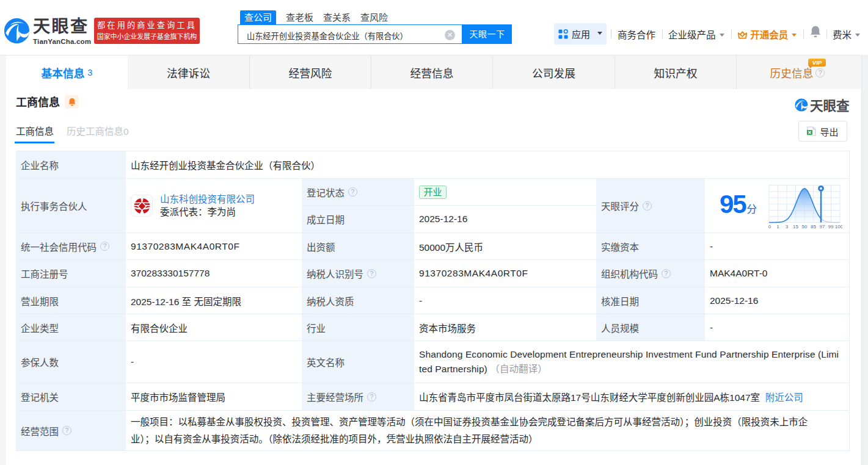 Image resolution: width=868 pixels, height=465 pixels. What do you see at coordinates (814, 226) in the screenshot?
I see `svg-text: 85` at bounding box center [814, 226].